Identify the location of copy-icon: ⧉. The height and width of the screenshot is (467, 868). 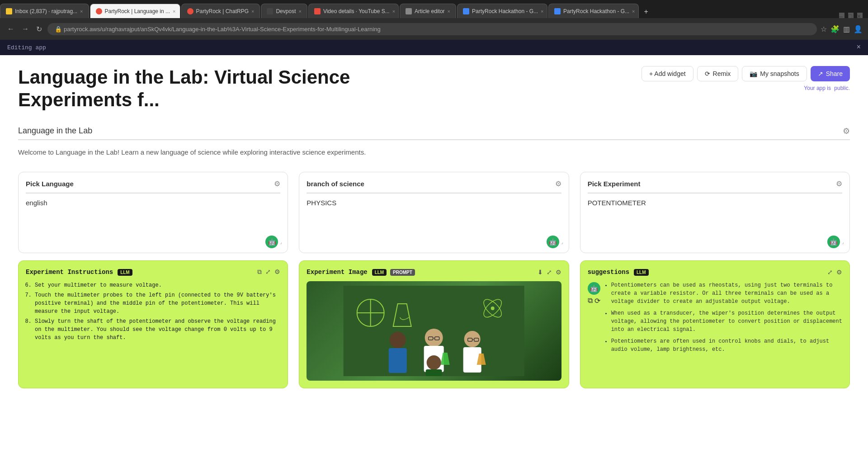
(259, 272).